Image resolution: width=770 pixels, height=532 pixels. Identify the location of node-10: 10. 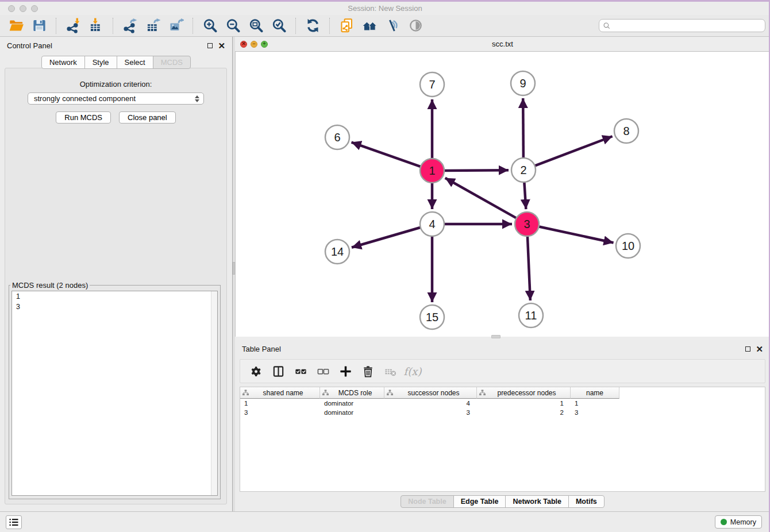
(628, 246).